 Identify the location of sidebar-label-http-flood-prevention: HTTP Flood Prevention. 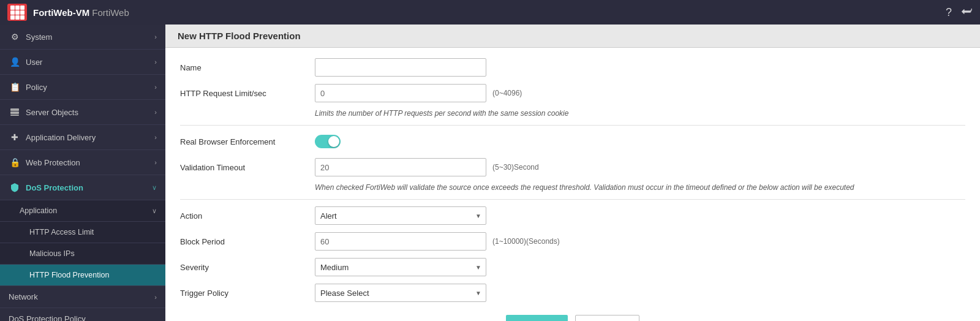
(93, 275).